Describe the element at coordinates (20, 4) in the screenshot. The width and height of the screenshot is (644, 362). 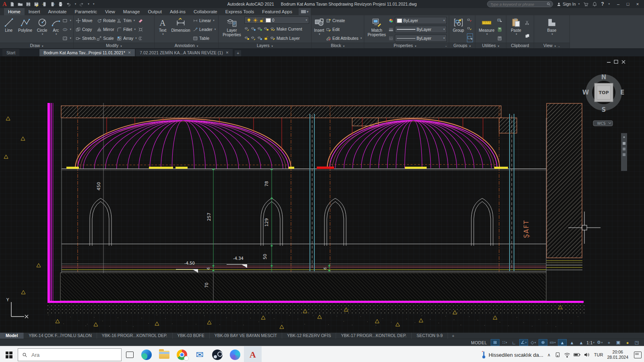
I see `open-file-icon` at that location.